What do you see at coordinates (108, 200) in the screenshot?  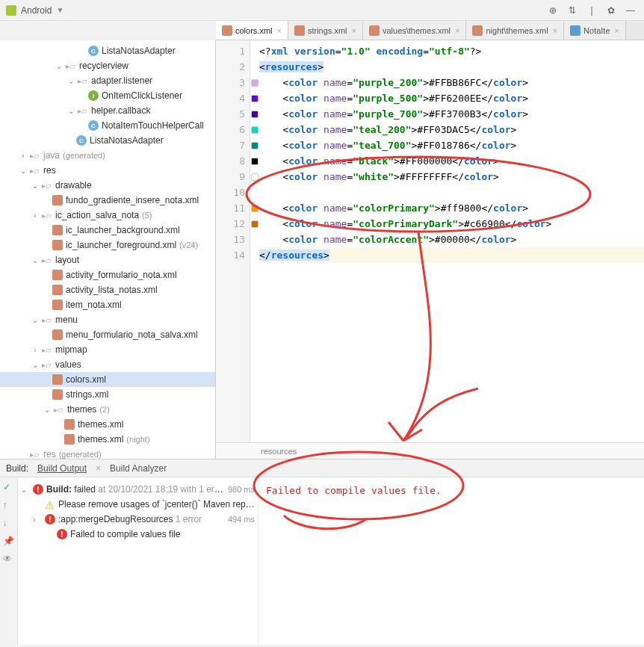 I see `tree-item: fundo_gradiente_insere_nota.xml` at bounding box center [108, 200].